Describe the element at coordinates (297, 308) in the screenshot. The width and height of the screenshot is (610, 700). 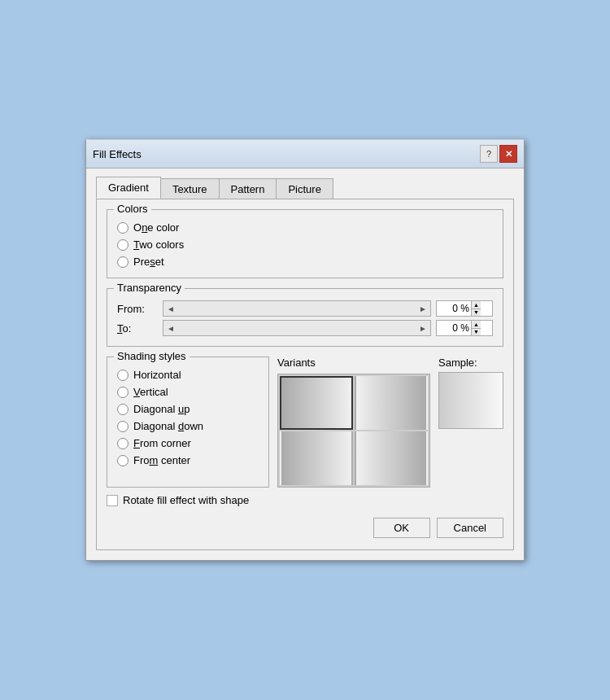
I see `from-slider: ◄ ►` at that location.